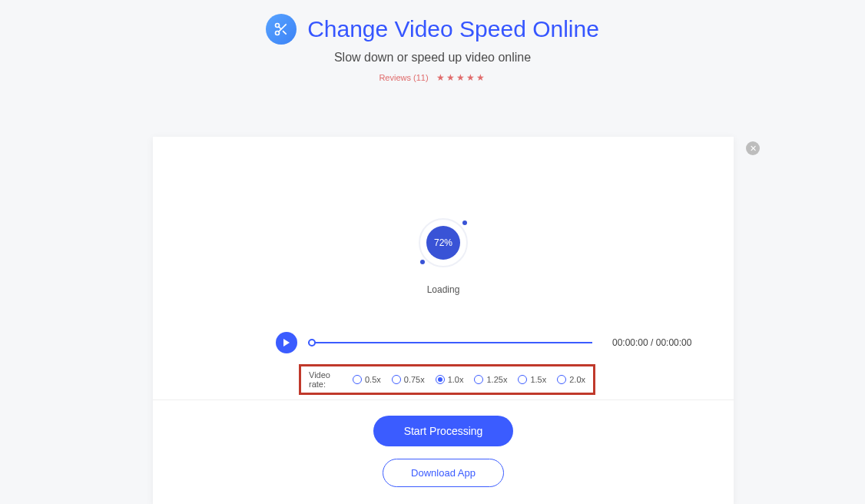  What do you see at coordinates (444, 290) in the screenshot?
I see `loading-label: Loading` at bounding box center [444, 290].